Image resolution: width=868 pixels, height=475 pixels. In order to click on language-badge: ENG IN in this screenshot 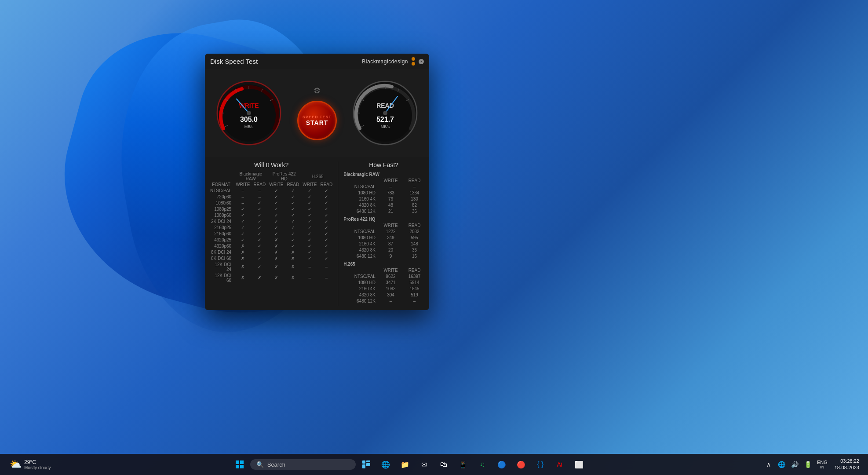, I will do `click(822, 464)`.